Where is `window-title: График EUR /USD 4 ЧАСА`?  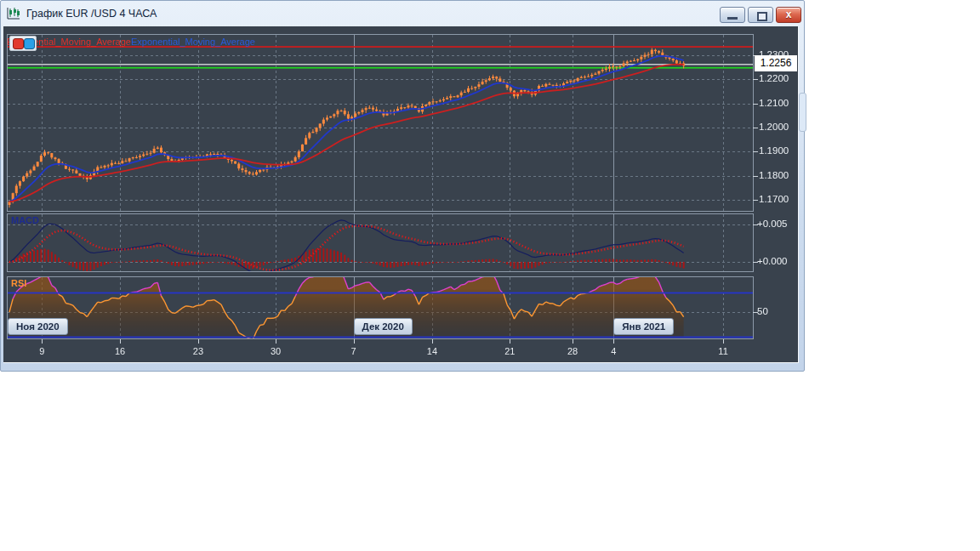
window-title: График EUR /USD 4 ЧАСА is located at coordinates (92, 14).